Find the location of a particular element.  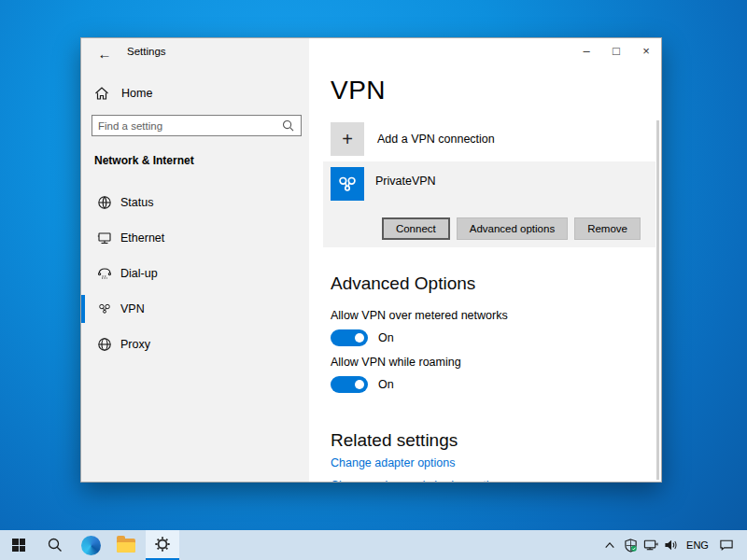

sidebar-item-dialup: Dial-up is located at coordinates (195, 273).